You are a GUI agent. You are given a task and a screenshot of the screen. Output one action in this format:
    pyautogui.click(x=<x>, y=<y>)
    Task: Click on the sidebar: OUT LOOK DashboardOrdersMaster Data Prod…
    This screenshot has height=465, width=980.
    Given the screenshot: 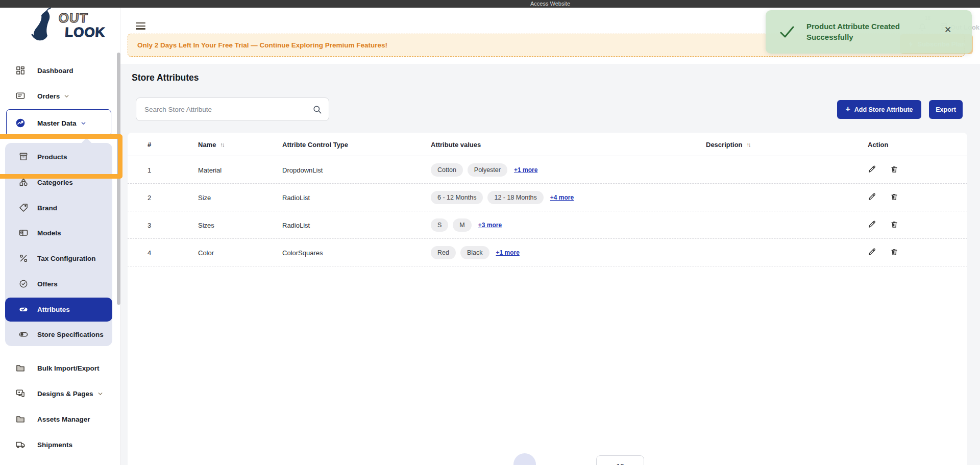 What is the action you would take?
    pyautogui.click(x=60, y=233)
    